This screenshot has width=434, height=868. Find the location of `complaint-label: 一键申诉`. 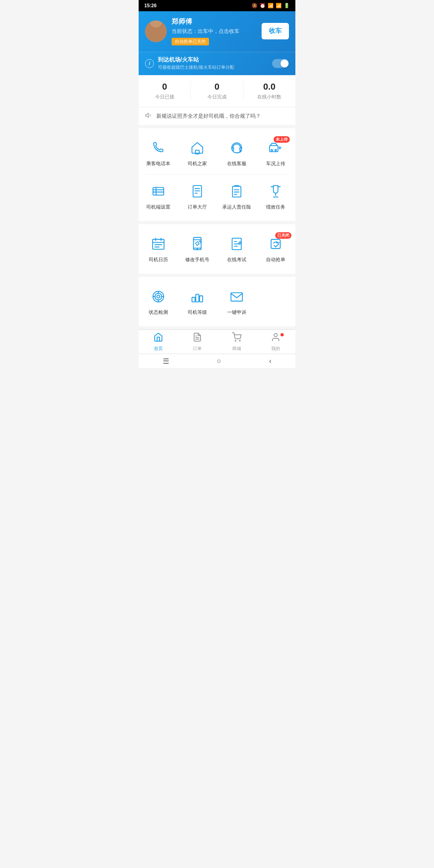

complaint-label: 一键申诉 is located at coordinates (237, 313).